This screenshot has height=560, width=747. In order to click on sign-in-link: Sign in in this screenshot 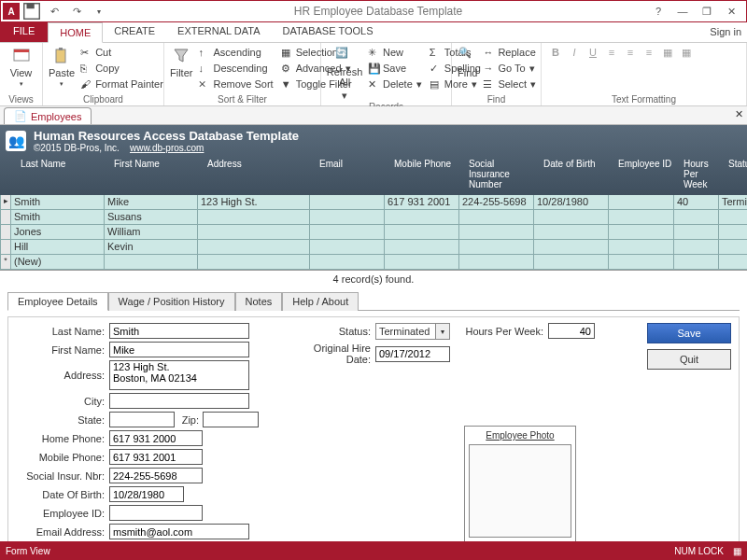, I will do `click(726, 32)`.